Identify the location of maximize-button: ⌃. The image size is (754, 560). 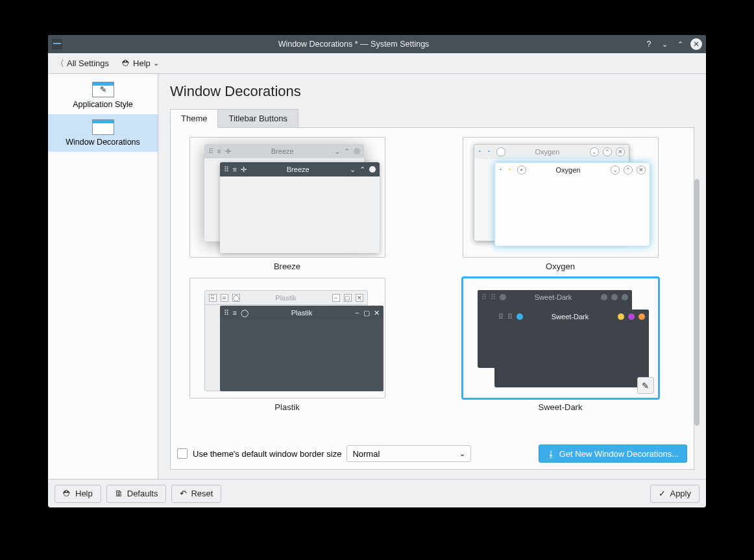
(680, 44).